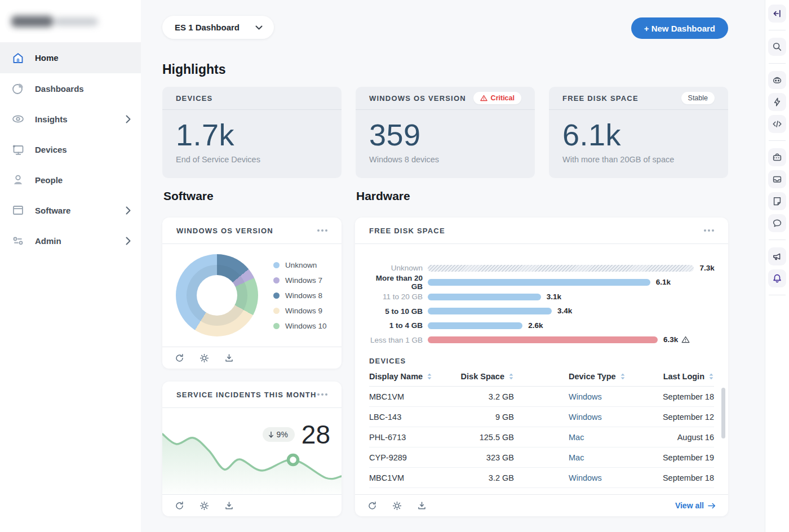  What do you see at coordinates (60, 89) in the screenshot?
I see `sidebar-item-label: Dashboards` at bounding box center [60, 89].